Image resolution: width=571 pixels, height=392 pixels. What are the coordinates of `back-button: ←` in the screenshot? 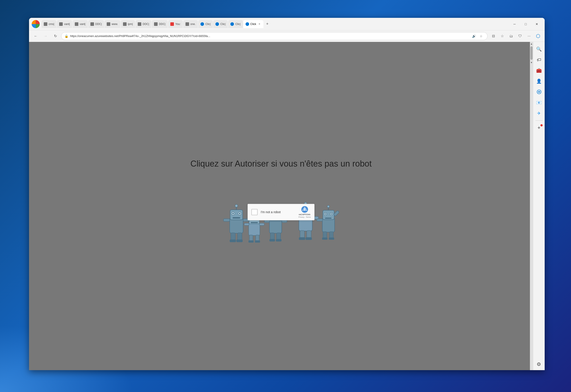 It's located at (36, 36).